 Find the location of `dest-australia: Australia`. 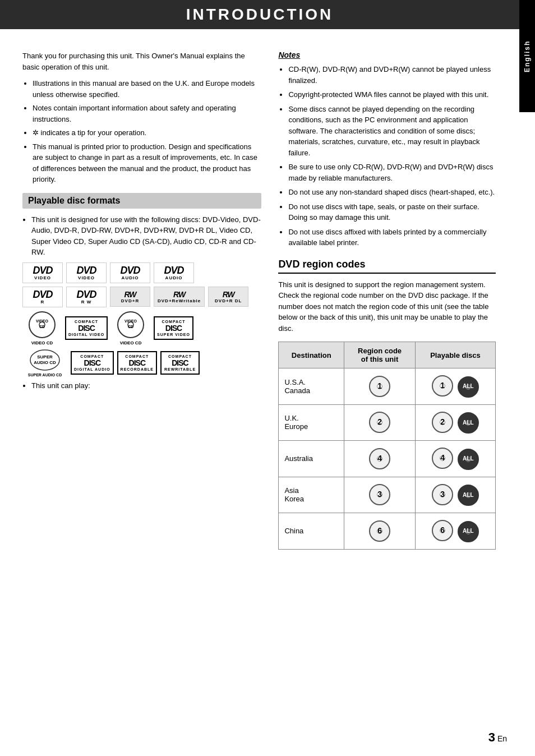

dest-australia: Australia is located at coordinates (312, 459).